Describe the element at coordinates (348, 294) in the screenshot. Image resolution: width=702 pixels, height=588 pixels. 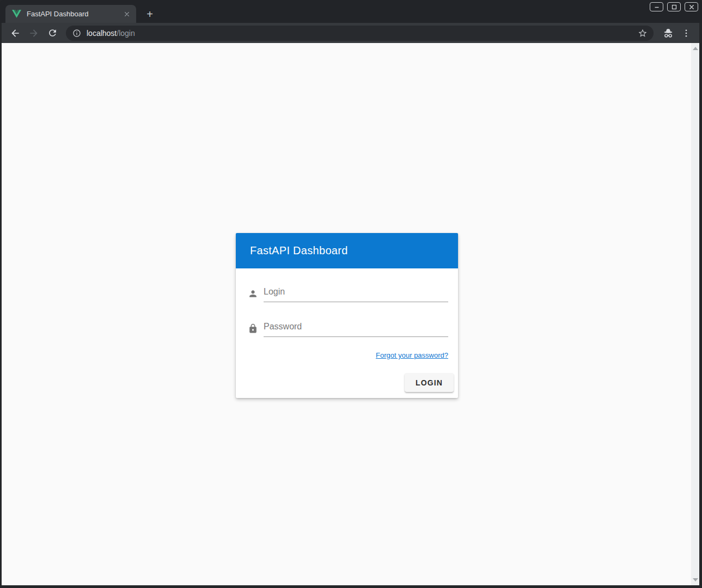
I see `login-field-row` at that location.